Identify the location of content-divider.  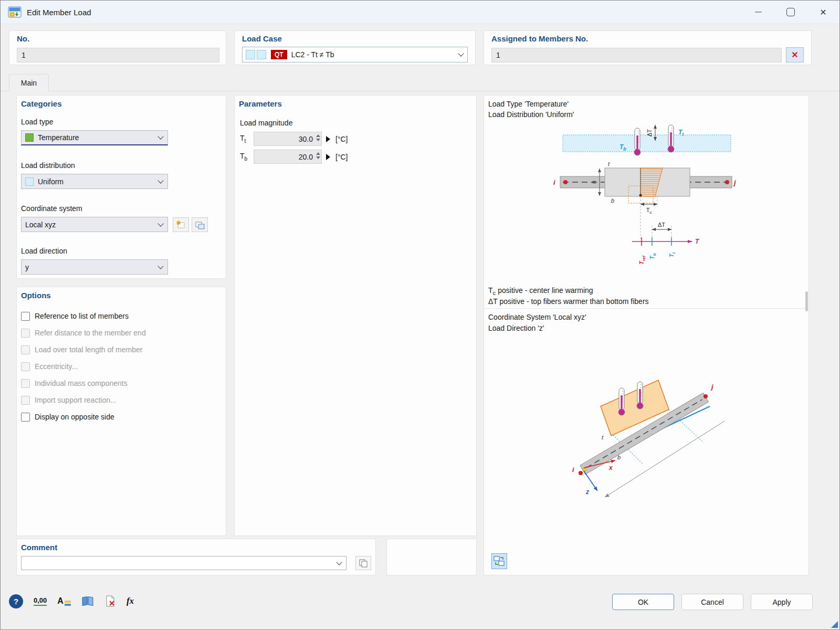
(420, 91).